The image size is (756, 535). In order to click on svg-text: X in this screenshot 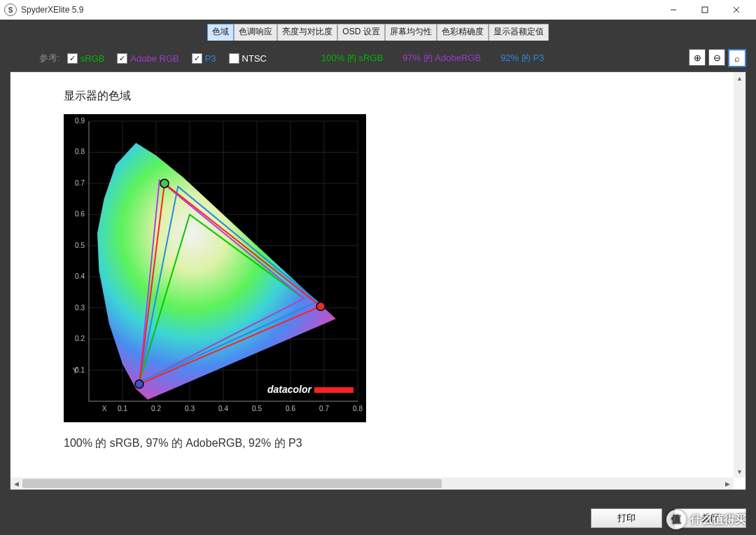, I will do `click(105, 409)`.